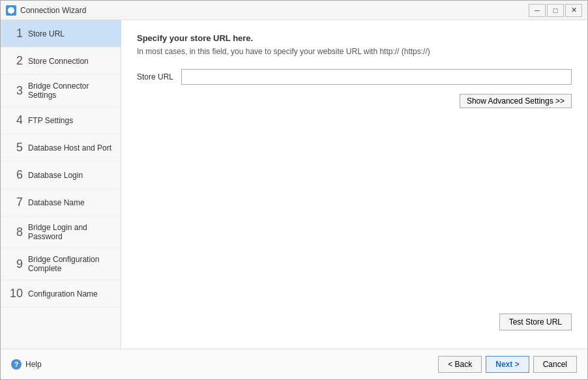  Describe the element at coordinates (16, 175) in the screenshot. I see `step-number: 6` at that location.